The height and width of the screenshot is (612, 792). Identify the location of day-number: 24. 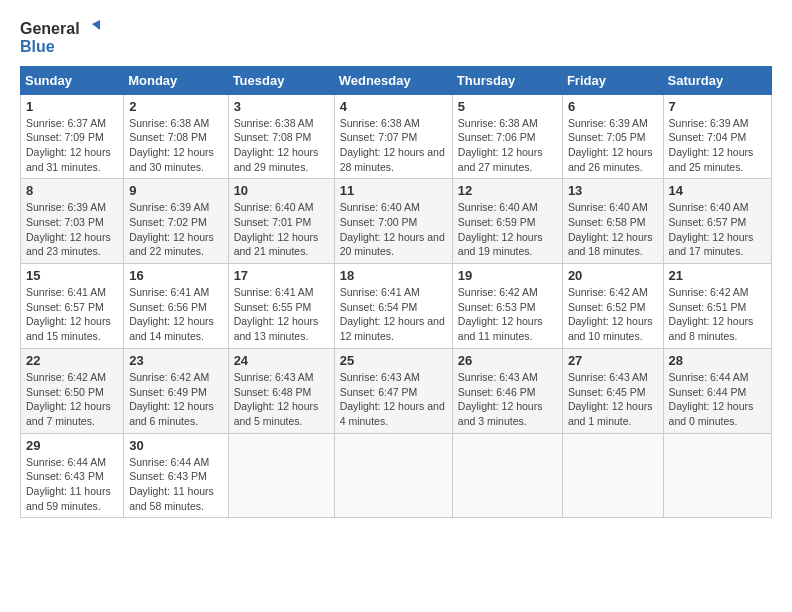
(282, 360).